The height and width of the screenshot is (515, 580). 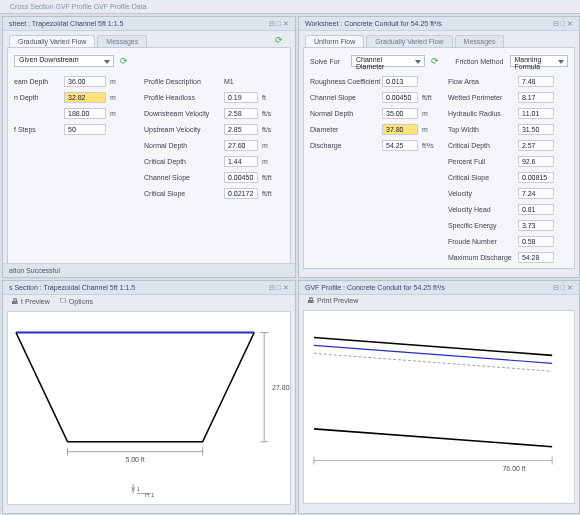 I want to click on result-label: Downstream Velocity, so click(x=184, y=114).